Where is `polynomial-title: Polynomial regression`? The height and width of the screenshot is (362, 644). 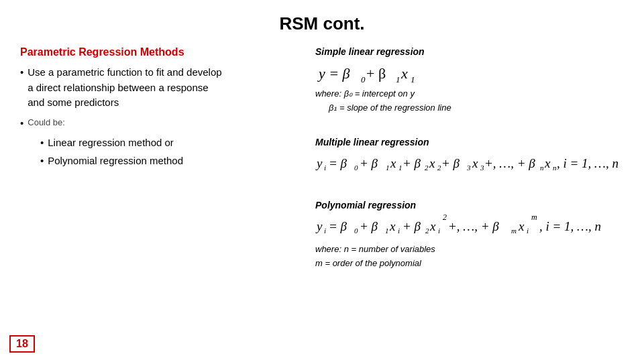
polynomial-title: Polynomial regression is located at coordinates (480, 205).